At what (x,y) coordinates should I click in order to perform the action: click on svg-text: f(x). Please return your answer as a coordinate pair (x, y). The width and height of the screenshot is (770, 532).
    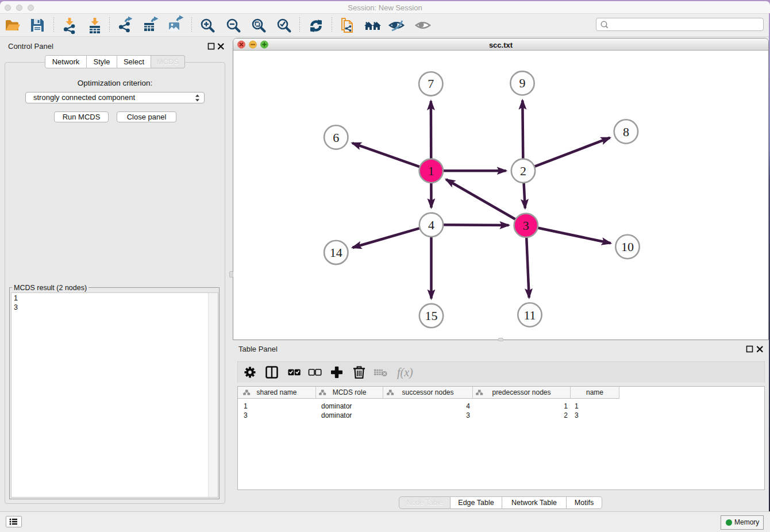
    Looking at the image, I should click on (405, 372).